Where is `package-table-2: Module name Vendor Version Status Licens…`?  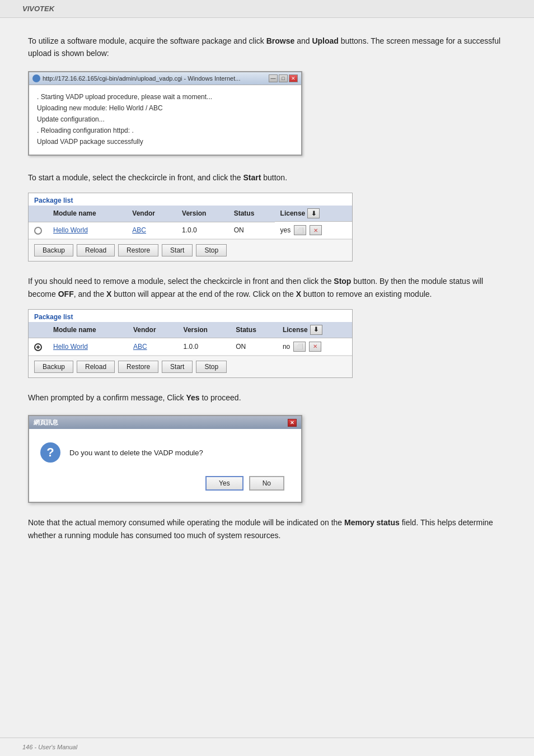
package-table-2: Module name Vendor Version Status Licens… is located at coordinates (190, 339).